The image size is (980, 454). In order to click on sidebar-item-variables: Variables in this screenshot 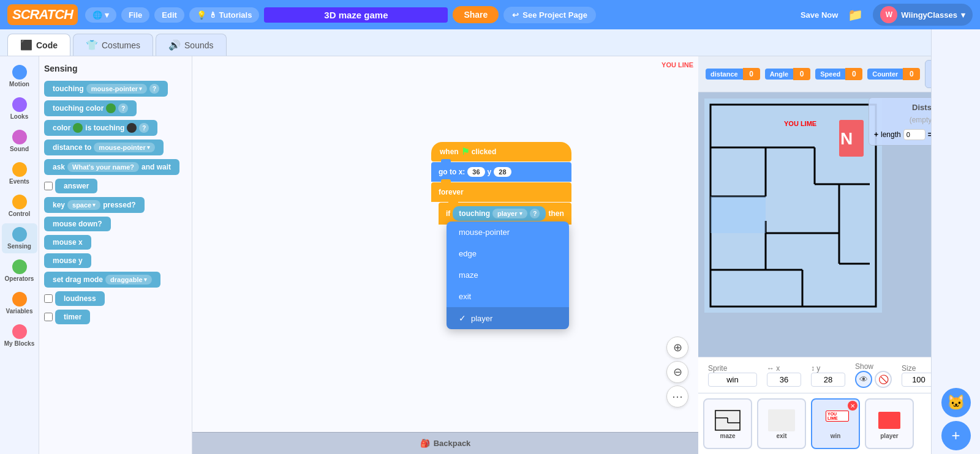, I will do `click(20, 303)`.